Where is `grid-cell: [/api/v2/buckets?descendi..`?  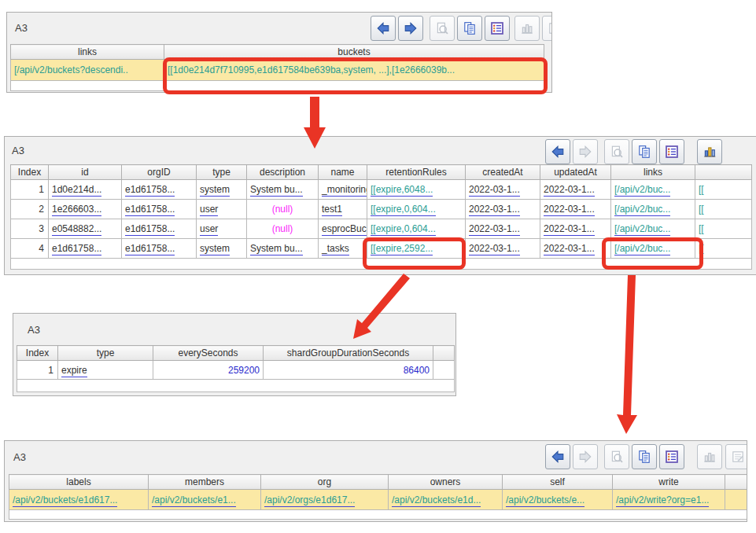
grid-cell: [/api/v2/buckets?descendi.. is located at coordinates (88, 71).